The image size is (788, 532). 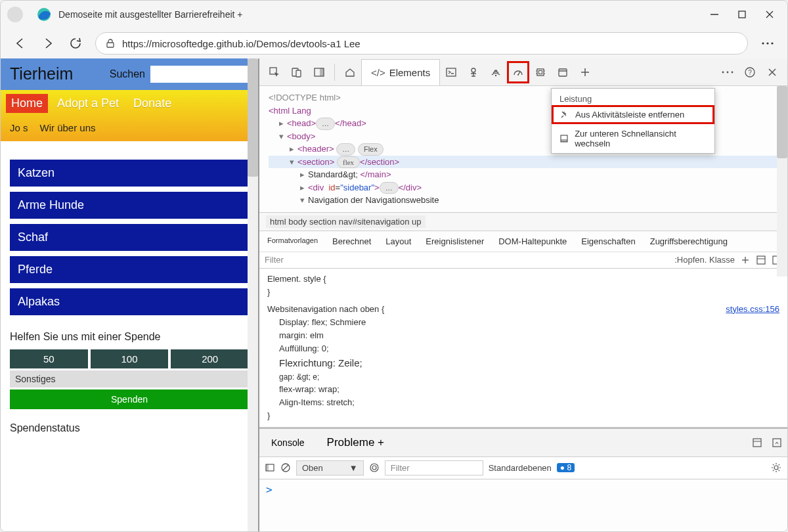 What do you see at coordinates (777, 443) in the screenshot?
I see `drawer-expand-icon` at bounding box center [777, 443].